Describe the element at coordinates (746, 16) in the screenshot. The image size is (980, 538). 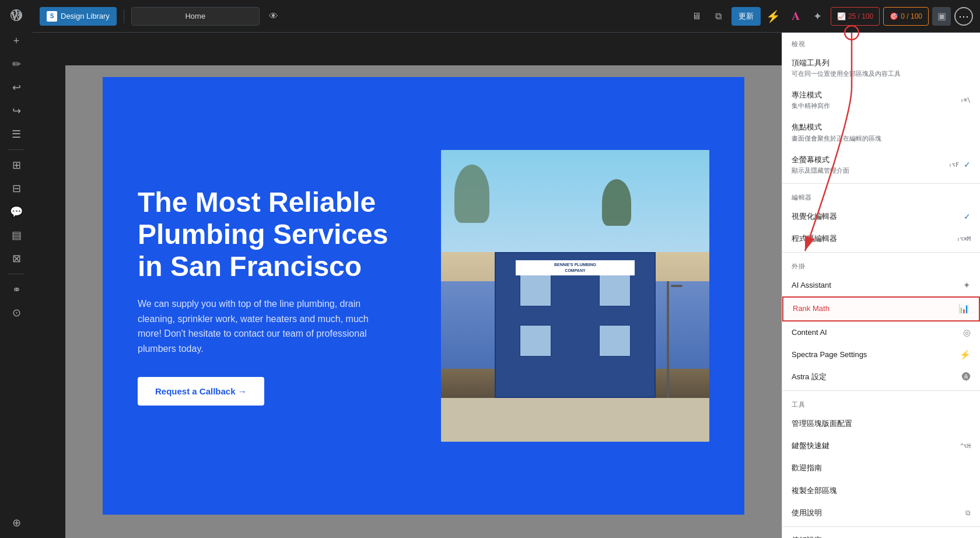
I see `update-button: 更新` at that location.